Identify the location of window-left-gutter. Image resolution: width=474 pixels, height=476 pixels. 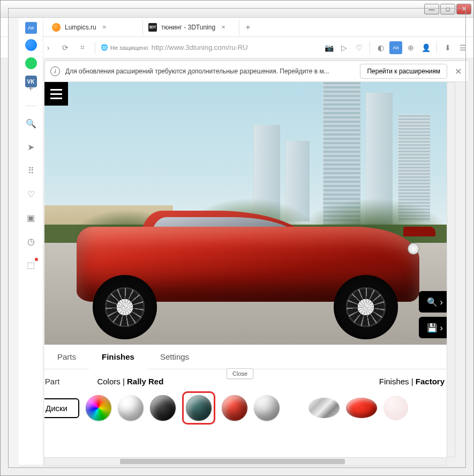
(13, 243).